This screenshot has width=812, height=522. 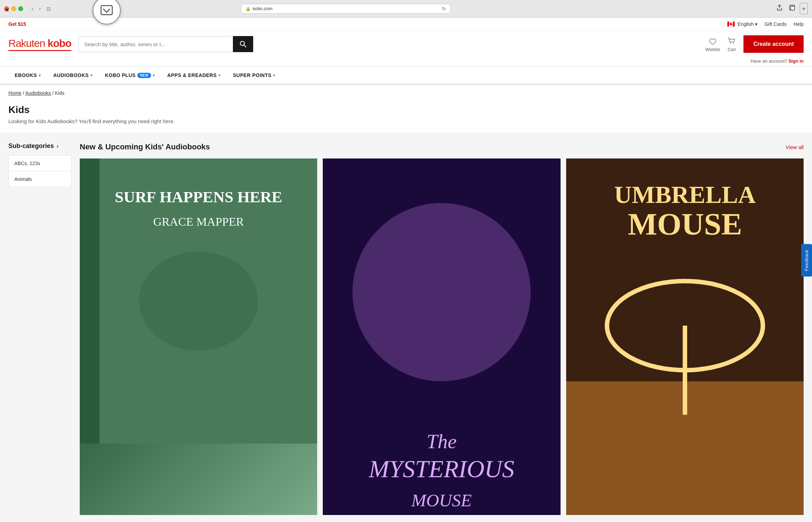 I want to click on subcategories-title: Sub-categories, so click(x=31, y=146).